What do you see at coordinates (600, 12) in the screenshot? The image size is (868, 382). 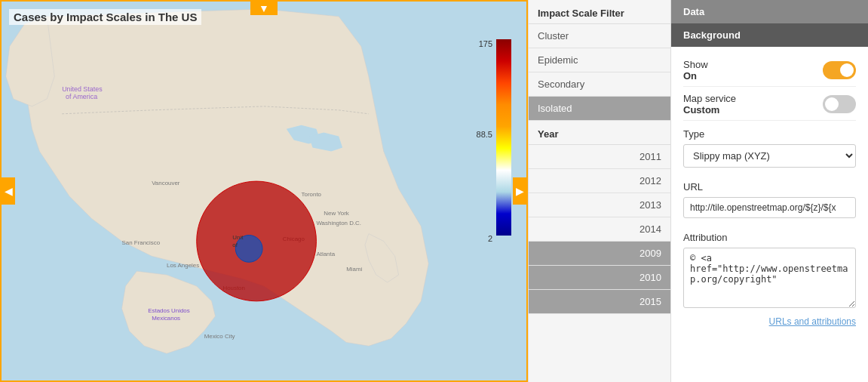 I see `filter-header: Impact Scale Filter` at bounding box center [600, 12].